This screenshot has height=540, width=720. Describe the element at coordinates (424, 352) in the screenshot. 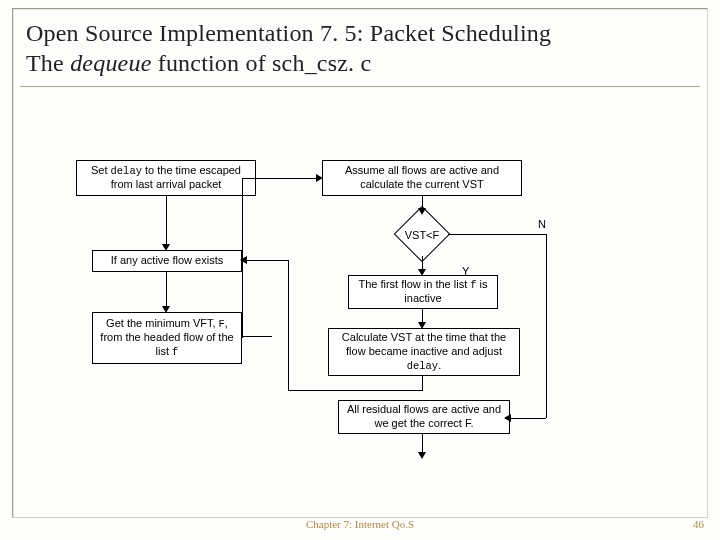

I see `node-calc-vst: Calculate VST at the time that the flow …` at that location.